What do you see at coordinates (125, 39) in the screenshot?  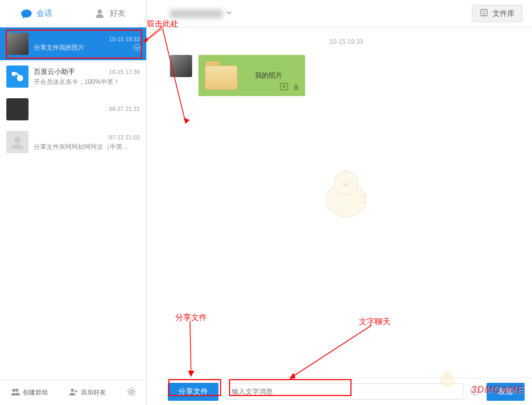 I see `conversation-time: 10-15 19:33` at bounding box center [125, 39].